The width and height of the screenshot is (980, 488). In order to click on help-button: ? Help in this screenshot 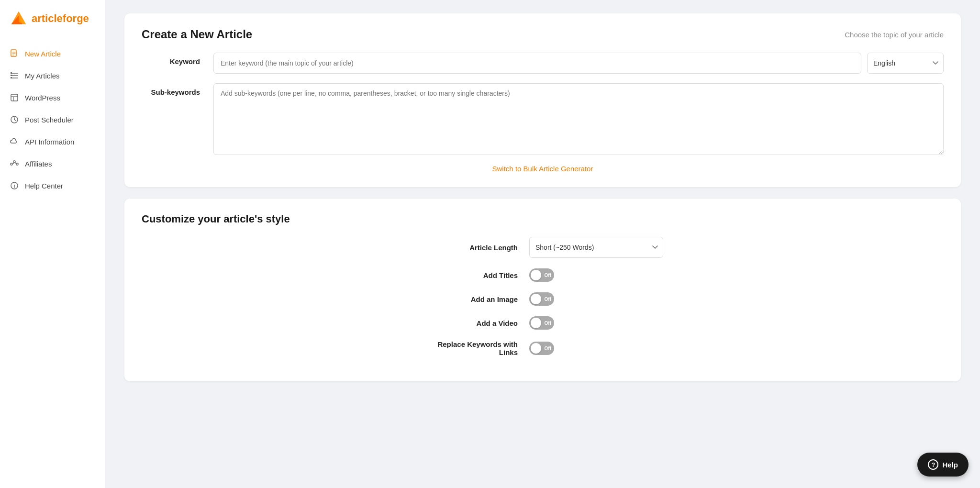, I will do `click(943, 465)`.